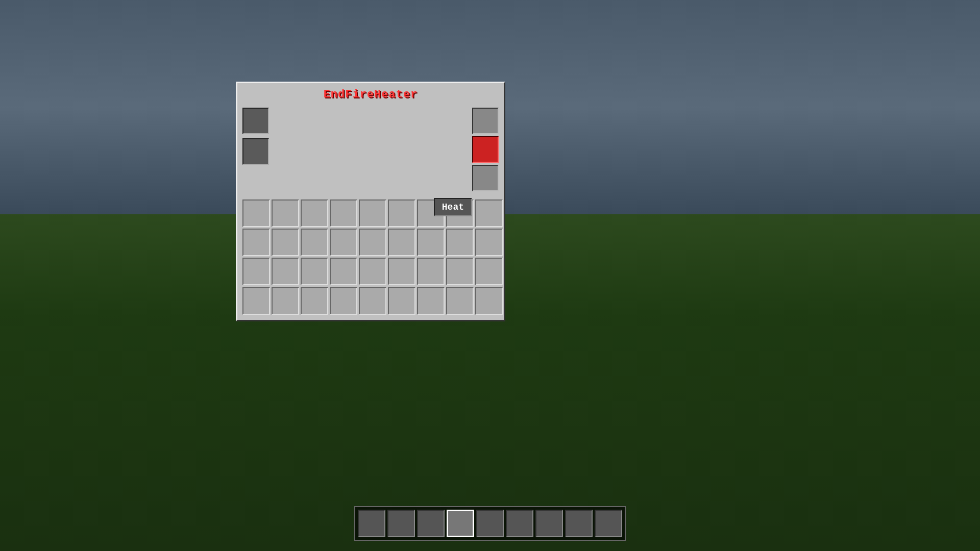  What do you see at coordinates (371, 150) in the screenshot?
I see `top-section` at bounding box center [371, 150].